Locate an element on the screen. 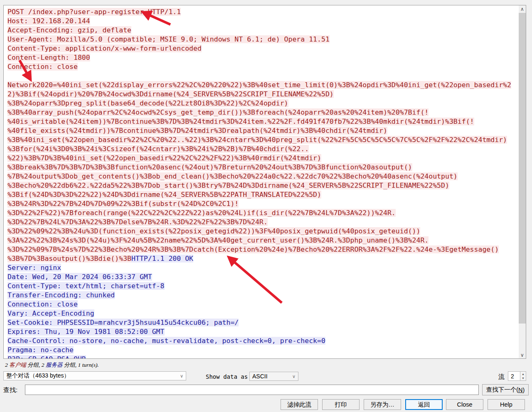  client-data-text: User-Agent: Mozilla/5.0 (compatible; MSI… is located at coordinates (169, 39).